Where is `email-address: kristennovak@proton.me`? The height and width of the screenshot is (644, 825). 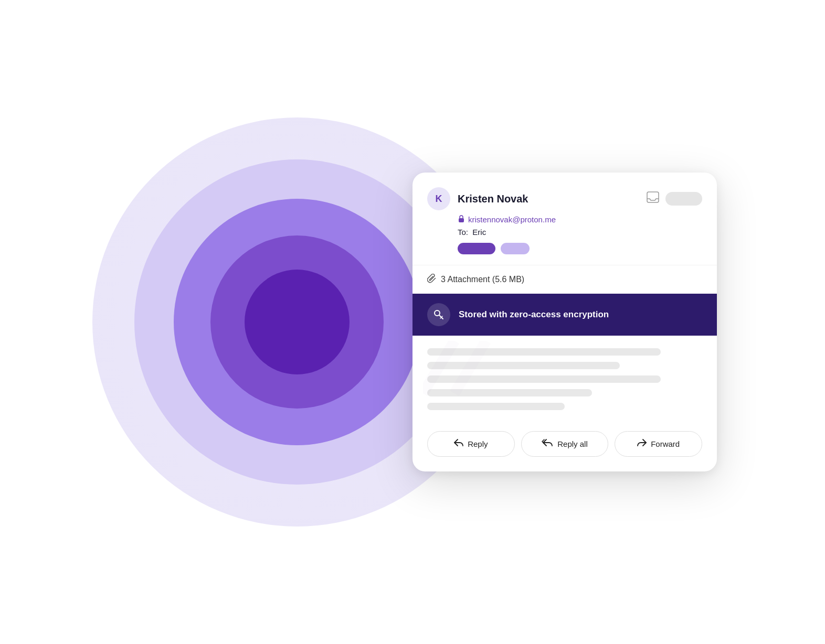
email-address: kristennovak@proton.me is located at coordinates (512, 219).